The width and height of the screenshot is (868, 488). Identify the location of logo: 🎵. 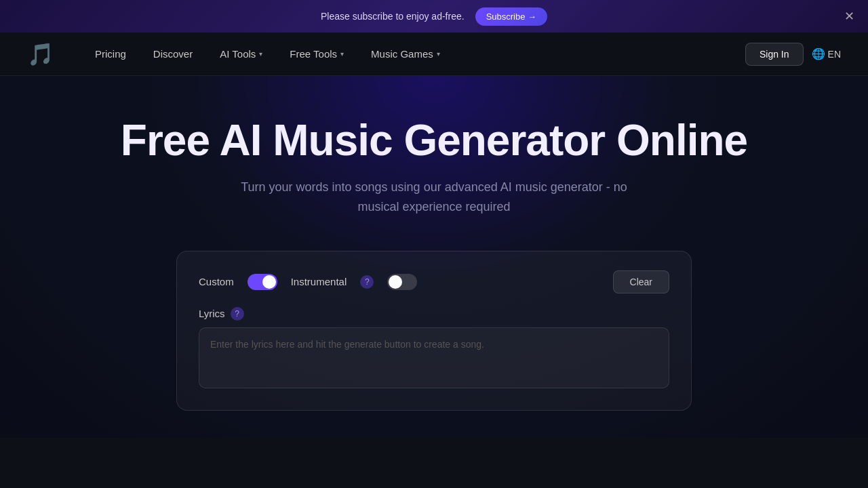
(41, 54).